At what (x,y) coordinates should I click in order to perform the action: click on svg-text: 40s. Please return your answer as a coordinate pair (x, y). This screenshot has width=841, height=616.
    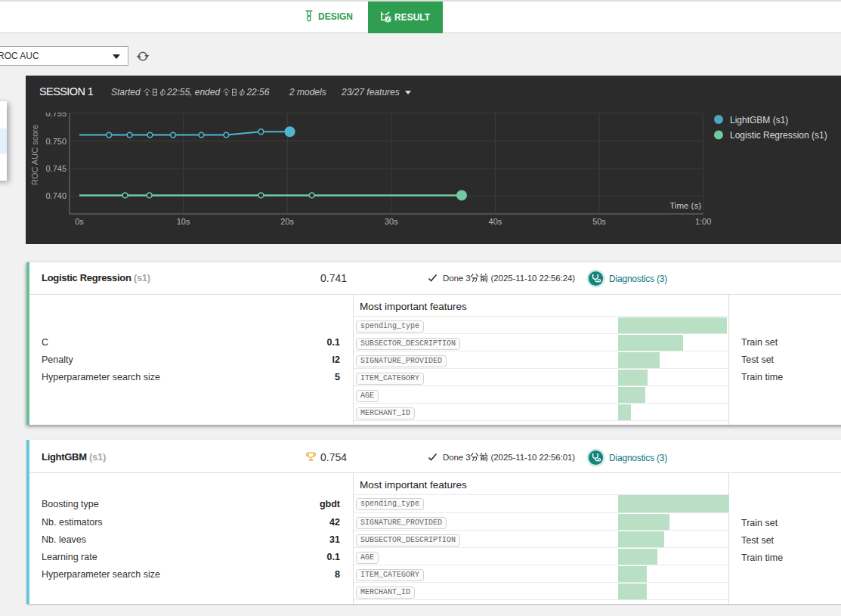
    Looking at the image, I should click on (496, 221).